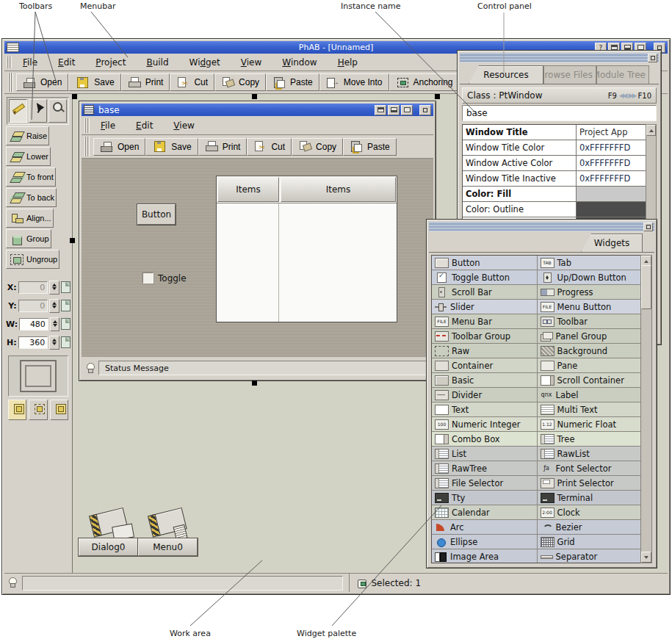 This screenshot has height=639, width=672. Describe the element at coordinates (590, 557) in the screenshot. I see `widget-item-separator: Separator` at that location.